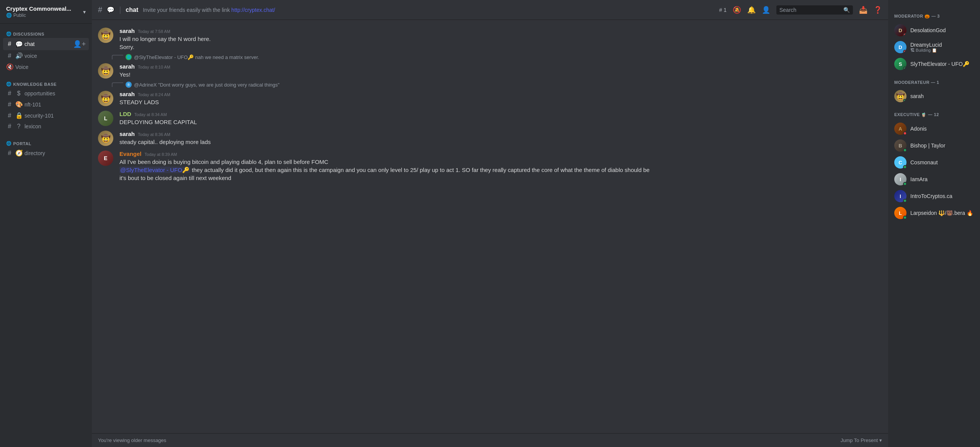 Image resolution: width=980 pixels, height=447 pixels. I want to click on message-group-3: 🤠 sarah Today at 8:24 AM STEADY LADS, so click(490, 98).